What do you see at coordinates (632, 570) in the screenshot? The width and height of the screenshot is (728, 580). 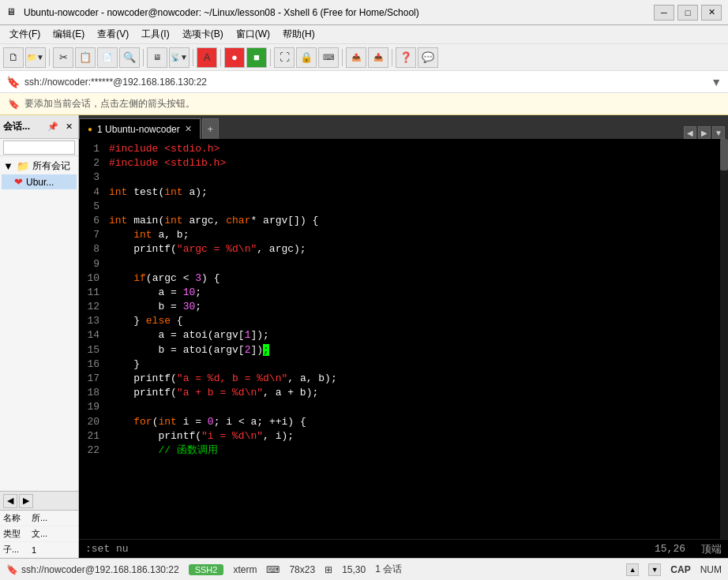 I see `scroll-up-button: ▲` at bounding box center [632, 570].